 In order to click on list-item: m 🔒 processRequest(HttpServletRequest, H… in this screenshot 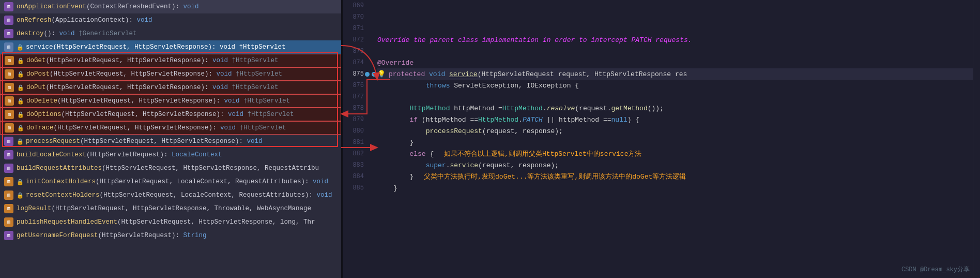, I will do `click(171, 141)`.